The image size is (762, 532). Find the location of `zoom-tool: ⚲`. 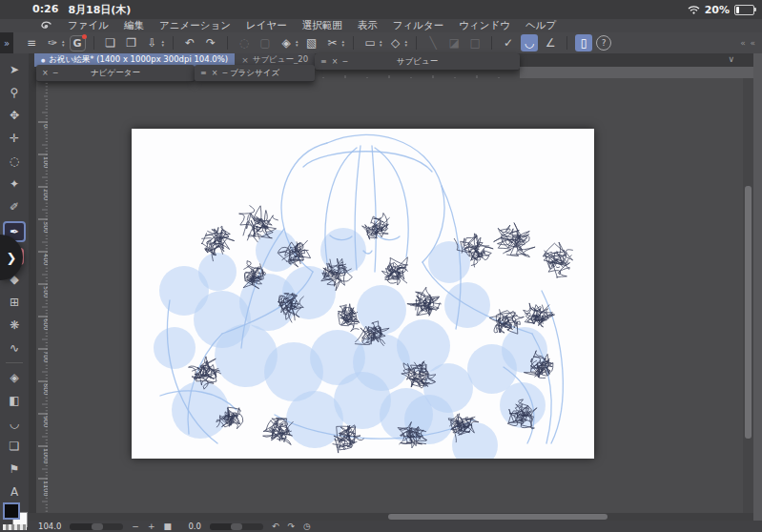

zoom-tool: ⚲ is located at coordinates (14, 92).